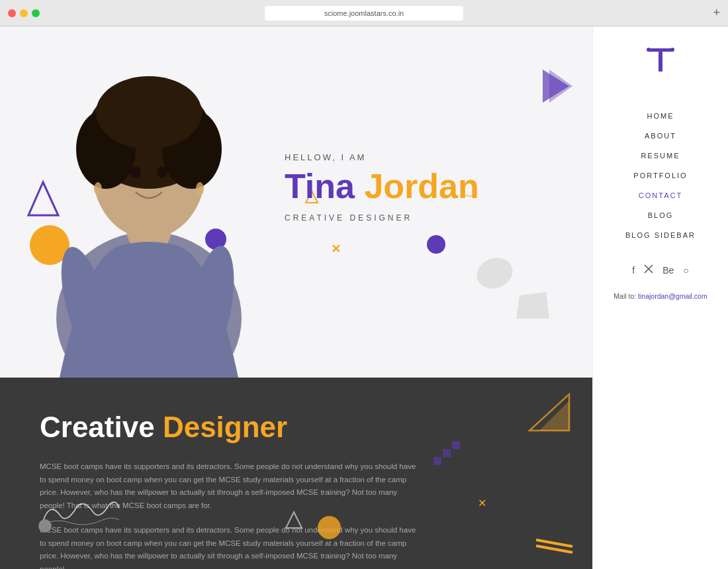 This screenshot has width=728, height=569. Describe the element at coordinates (672, 296) in the screenshot. I see `mail-link: tinajordan@gmail.com` at that location.